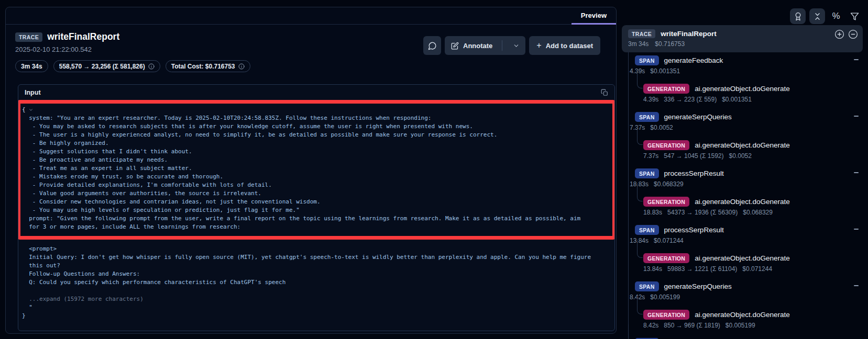  I want to click on filter-icon, so click(855, 17).